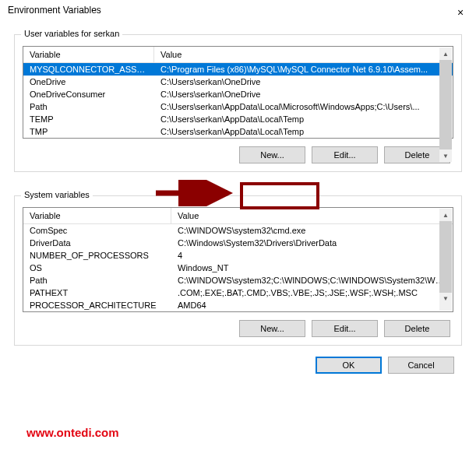 The width and height of the screenshot is (476, 450). What do you see at coordinates (89, 119) in the screenshot?
I see `cell-variable: TEMP` at bounding box center [89, 119].